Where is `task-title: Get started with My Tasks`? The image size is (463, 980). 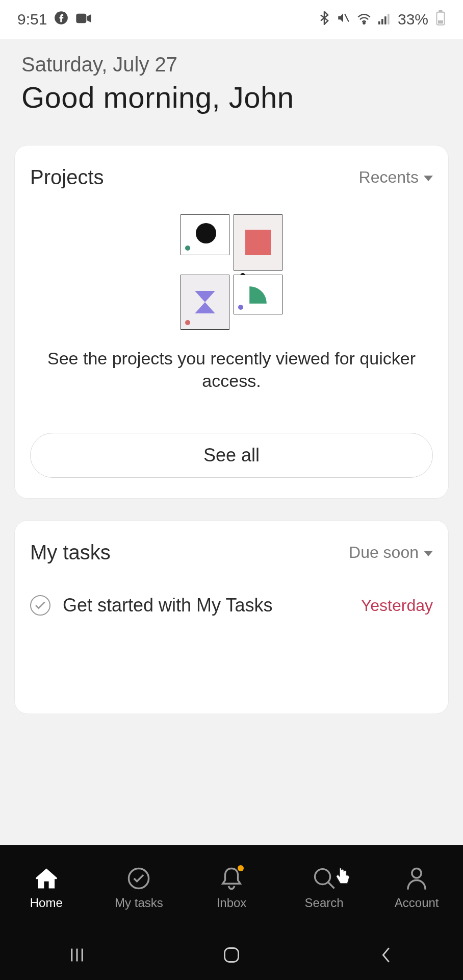 task-title: Get started with My Tasks is located at coordinates (206, 605).